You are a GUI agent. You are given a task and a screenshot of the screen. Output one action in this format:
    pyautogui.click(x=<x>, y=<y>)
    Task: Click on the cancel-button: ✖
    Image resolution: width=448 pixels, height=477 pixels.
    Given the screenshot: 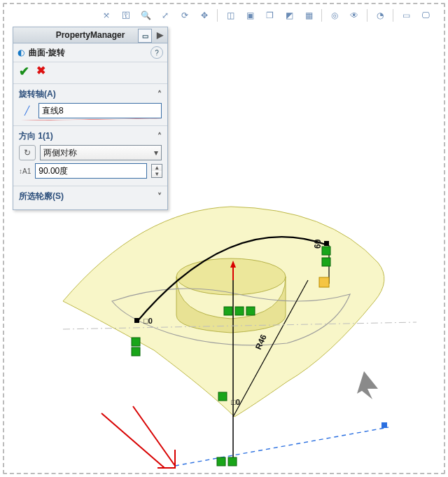 What is the action you would take?
    pyautogui.click(x=41, y=71)
    